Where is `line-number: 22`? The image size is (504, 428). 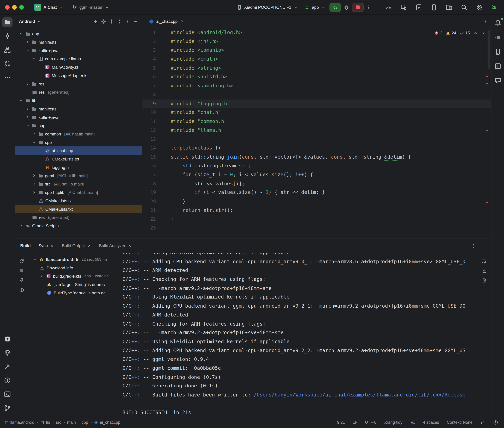 line-number: 22 is located at coordinates (149, 219).